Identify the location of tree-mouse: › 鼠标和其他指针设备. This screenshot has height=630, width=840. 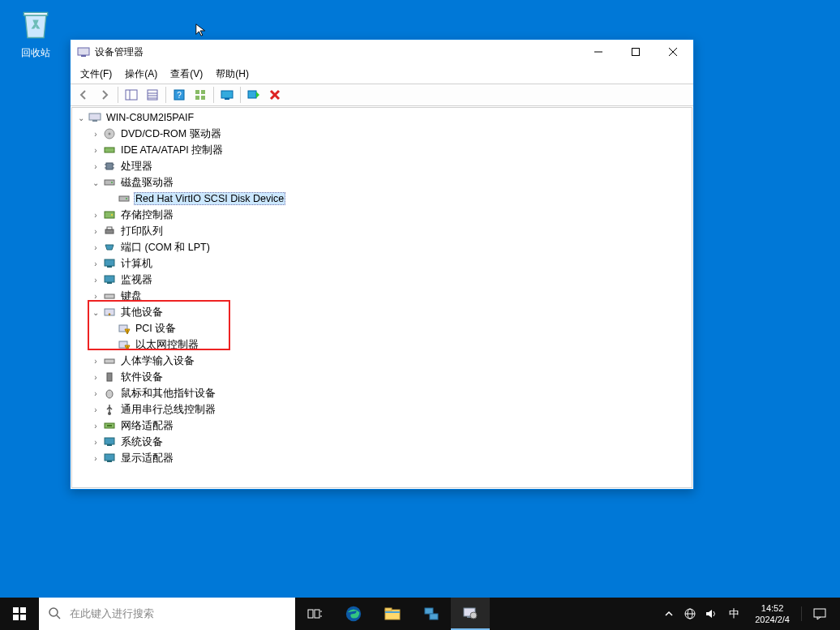
(382, 393).